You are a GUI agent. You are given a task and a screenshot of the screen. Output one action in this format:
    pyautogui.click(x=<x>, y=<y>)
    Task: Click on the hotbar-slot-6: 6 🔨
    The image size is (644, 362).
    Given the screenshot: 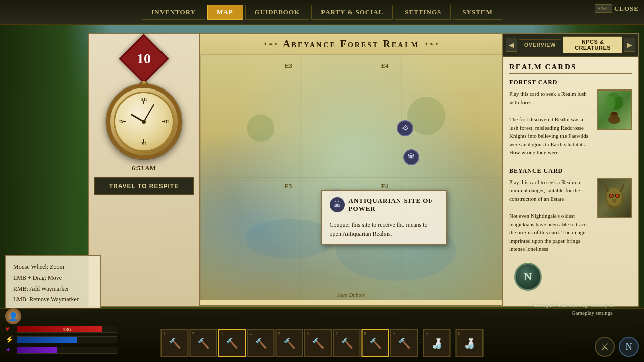 What is the action you would take?
    pyautogui.click(x=318, y=343)
    